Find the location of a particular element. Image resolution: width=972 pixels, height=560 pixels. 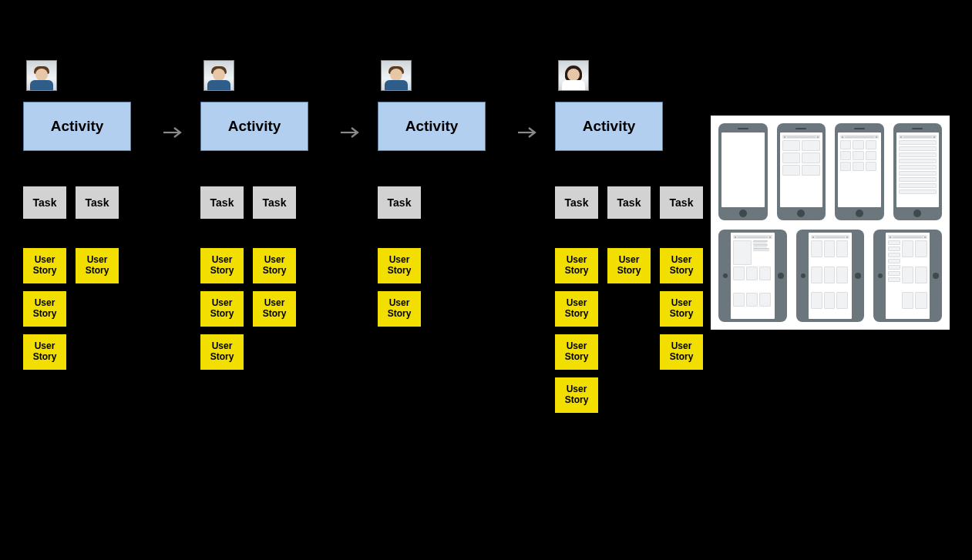

tasks-row: Task is located at coordinates (399, 203).